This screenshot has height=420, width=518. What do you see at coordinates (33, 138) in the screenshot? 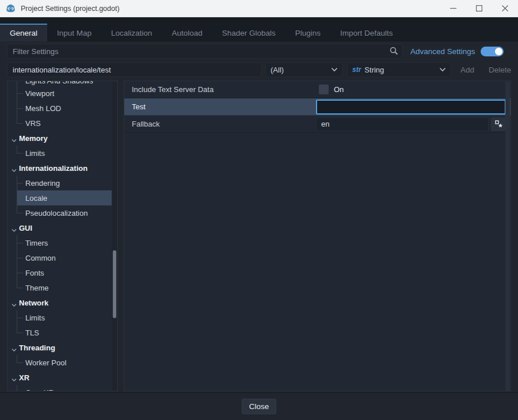
I see `tree-item-label: Memory` at bounding box center [33, 138].